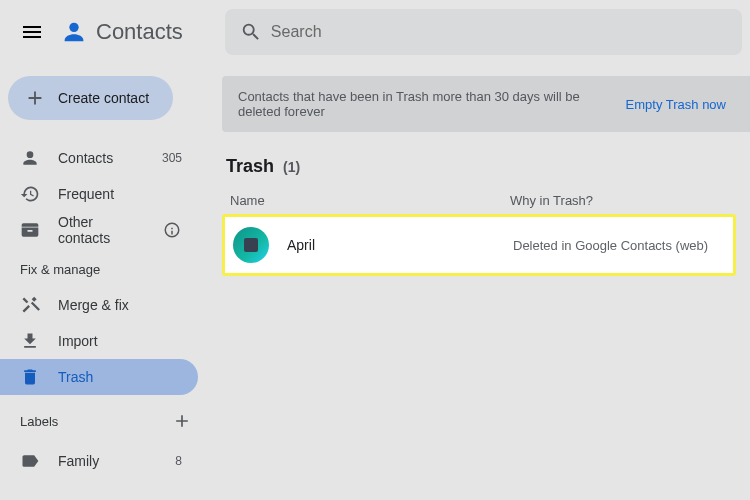  What do you see at coordinates (479, 245) in the screenshot?
I see `contact-row: April Deleted in Google Contacts (web)` at bounding box center [479, 245].